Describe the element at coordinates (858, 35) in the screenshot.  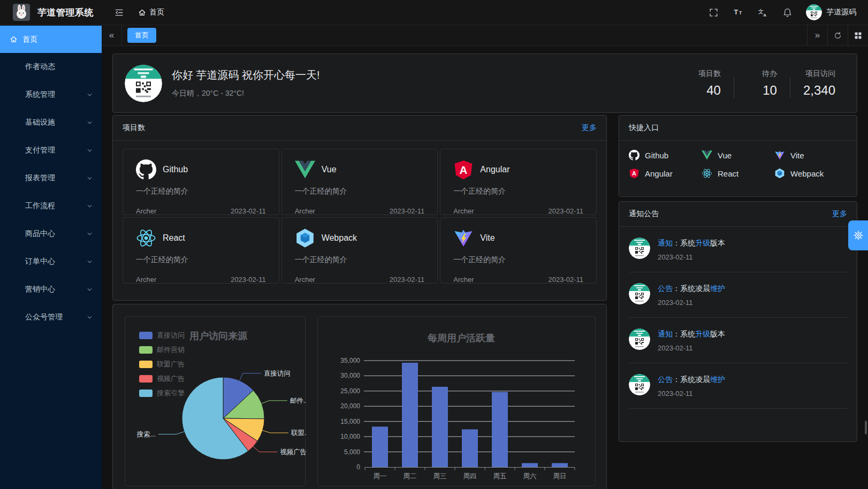
I see `grid-icon` at that location.